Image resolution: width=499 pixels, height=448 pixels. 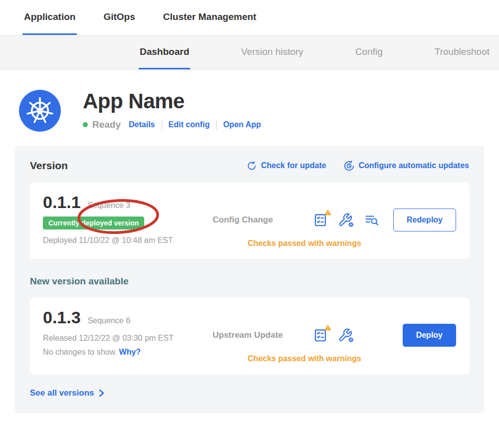 I want to click on top-nav-item-application: Application, so click(x=50, y=17).